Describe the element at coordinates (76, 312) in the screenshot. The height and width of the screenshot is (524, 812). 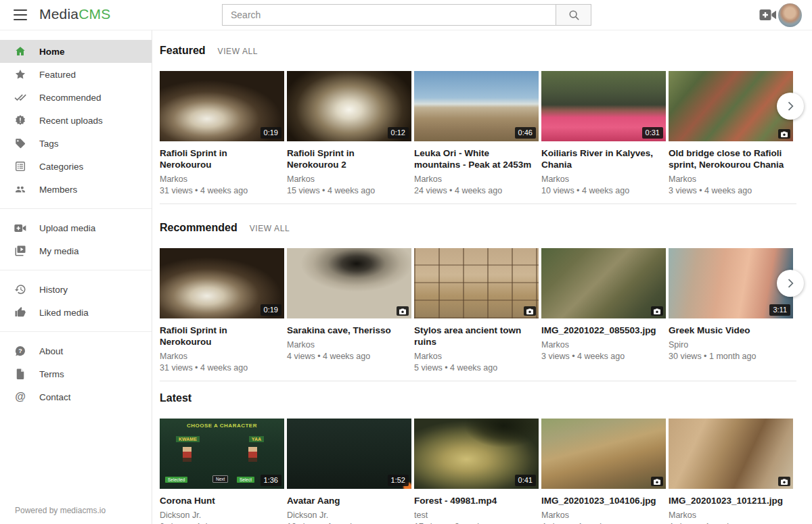
I see `sidebar-item-liked-media: Liked media` at that location.